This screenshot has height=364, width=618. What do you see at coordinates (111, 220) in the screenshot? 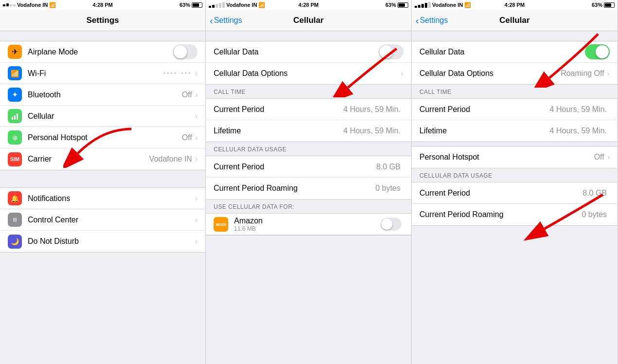
I see `control-center-label: Control Center` at bounding box center [111, 220].